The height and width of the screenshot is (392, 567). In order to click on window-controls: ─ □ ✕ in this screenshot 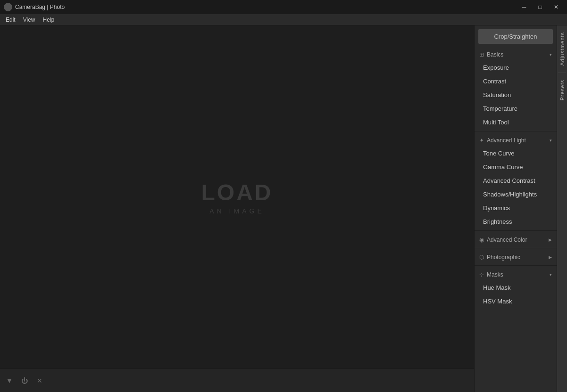, I will do `click(540, 7)`.